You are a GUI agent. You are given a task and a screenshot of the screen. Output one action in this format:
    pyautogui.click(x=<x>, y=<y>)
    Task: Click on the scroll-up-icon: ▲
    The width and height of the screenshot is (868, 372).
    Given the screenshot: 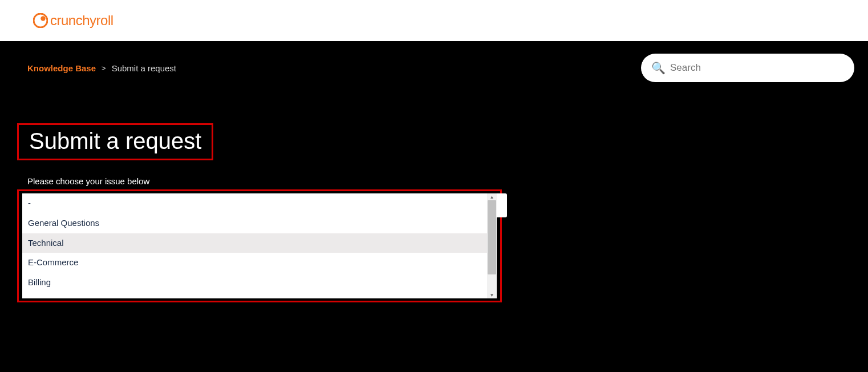 What is the action you would take?
    pyautogui.click(x=492, y=197)
    